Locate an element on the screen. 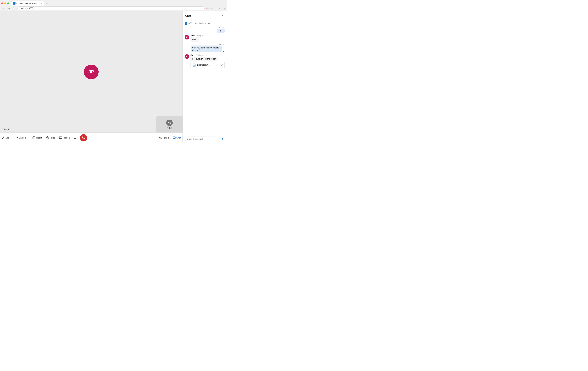 The height and width of the screenshot is (371, 588). message-1-bubble: Hi is located at coordinates (221, 31).